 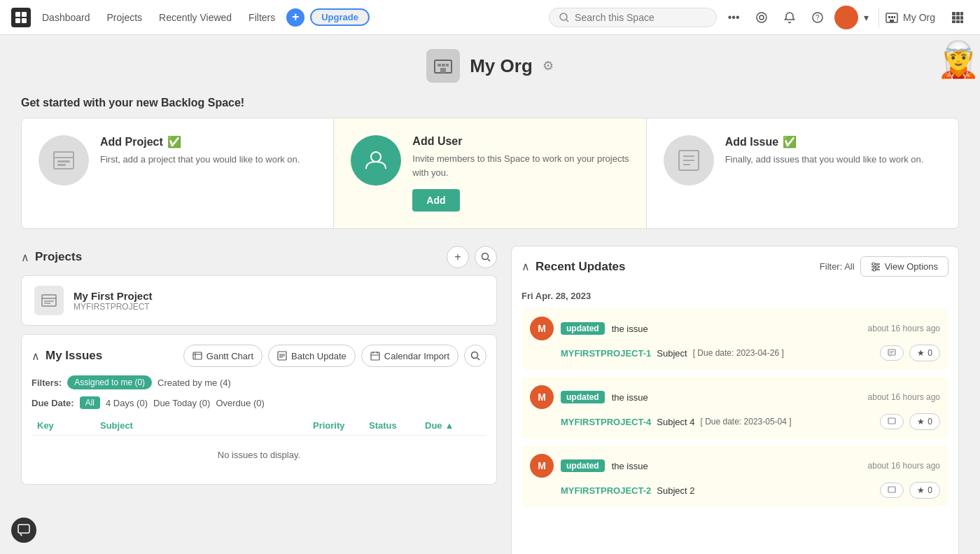 What do you see at coordinates (435, 200) in the screenshot?
I see `add-user-button: Add` at bounding box center [435, 200].